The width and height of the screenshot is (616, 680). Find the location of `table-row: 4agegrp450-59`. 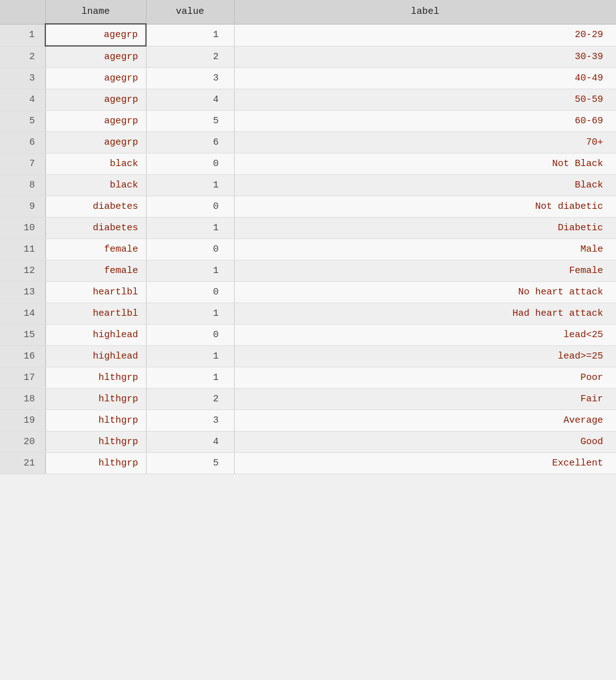

table-row: 4agegrp450-59 is located at coordinates (308, 100).